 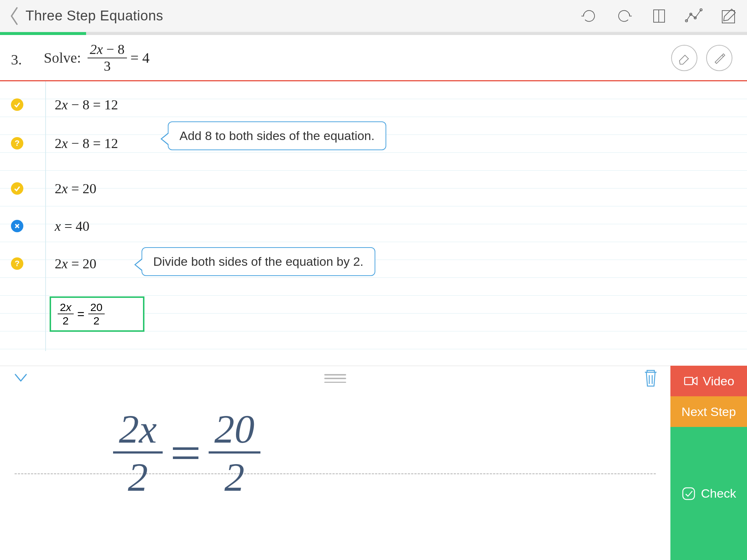 What do you see at coordinates (187, 453) in the screenshot?
I see `handwriting-preview: 2x2 202` at bounding box center [187, 453].